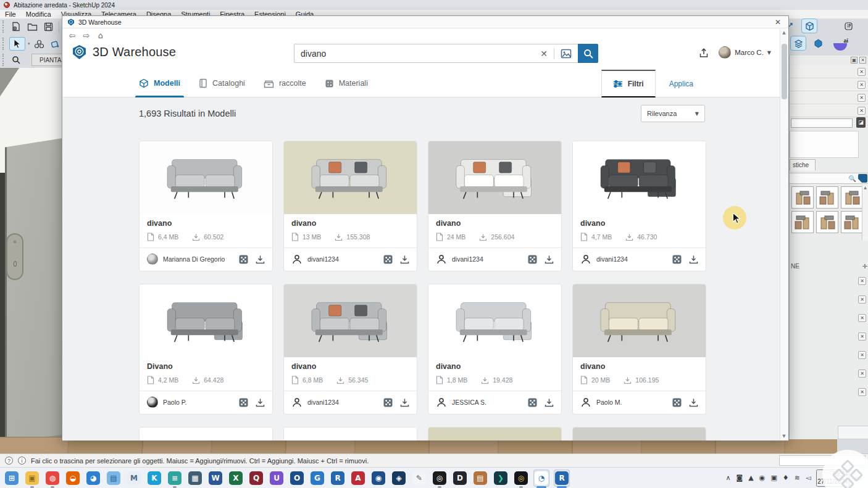 The height and width of the screenshot is (488, 868). Describe the element at coordinates (566, 54) in the screenshot. I see `image-search-icon` at that location.